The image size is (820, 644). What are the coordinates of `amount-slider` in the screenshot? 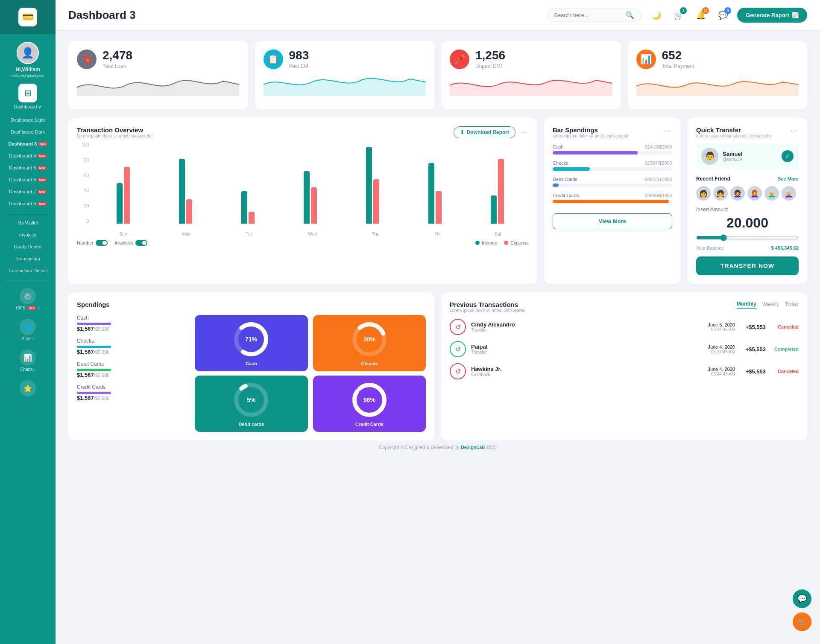 It's located at (747, 238).